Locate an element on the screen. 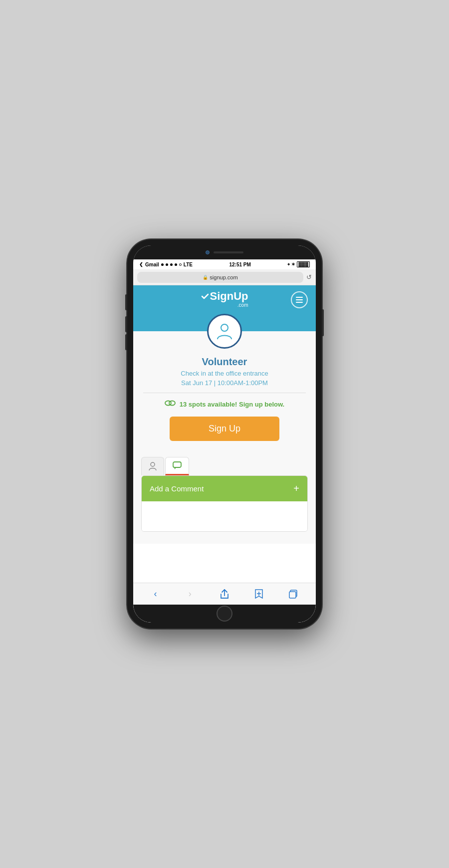  time-display: 12:51 PM is located at coordinates (239, 264).